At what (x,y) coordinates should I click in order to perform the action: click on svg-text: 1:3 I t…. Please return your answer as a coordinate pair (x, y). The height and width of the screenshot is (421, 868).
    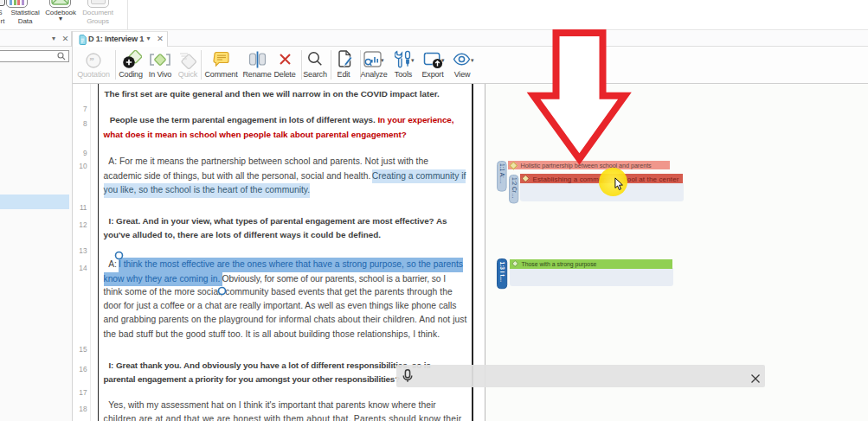
    Looking at the image, I should click on (502, 271).